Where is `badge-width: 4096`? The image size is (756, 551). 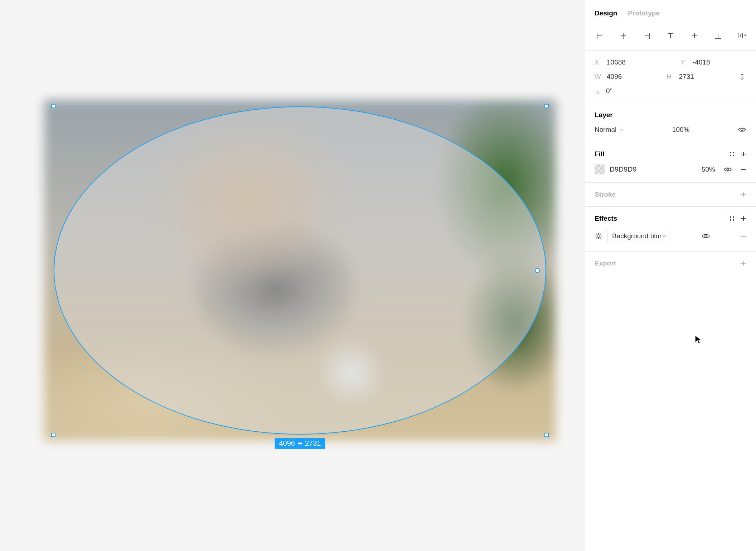
badge-width: 4096 is located at coordinates (287, 444).